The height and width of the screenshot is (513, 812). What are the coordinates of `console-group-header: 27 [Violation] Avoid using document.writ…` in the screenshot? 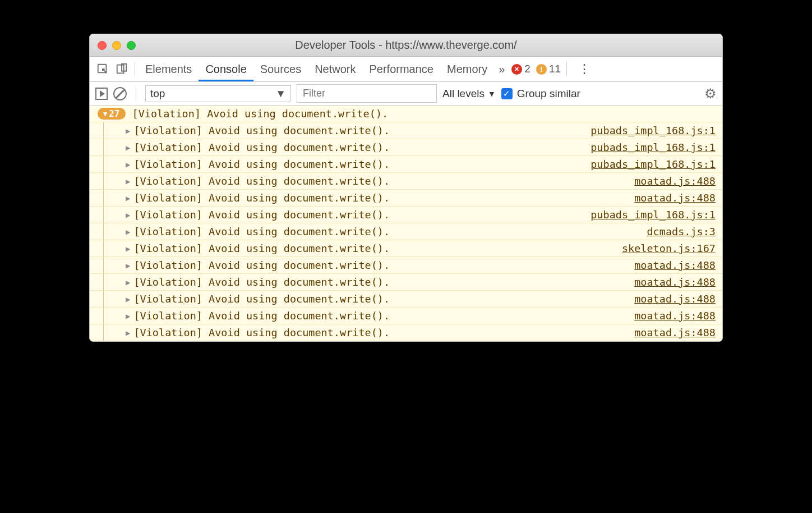 It's located at (406, 114).